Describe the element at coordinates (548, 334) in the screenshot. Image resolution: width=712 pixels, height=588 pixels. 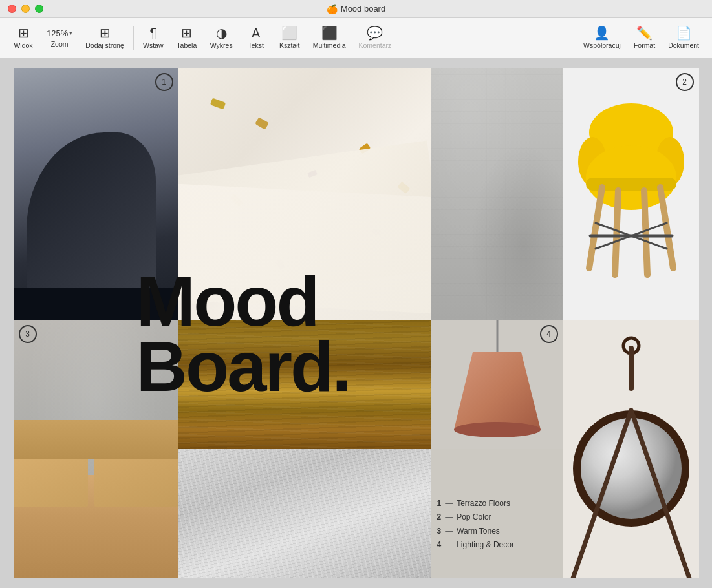
I see `badge-4-label: 4` at that location.